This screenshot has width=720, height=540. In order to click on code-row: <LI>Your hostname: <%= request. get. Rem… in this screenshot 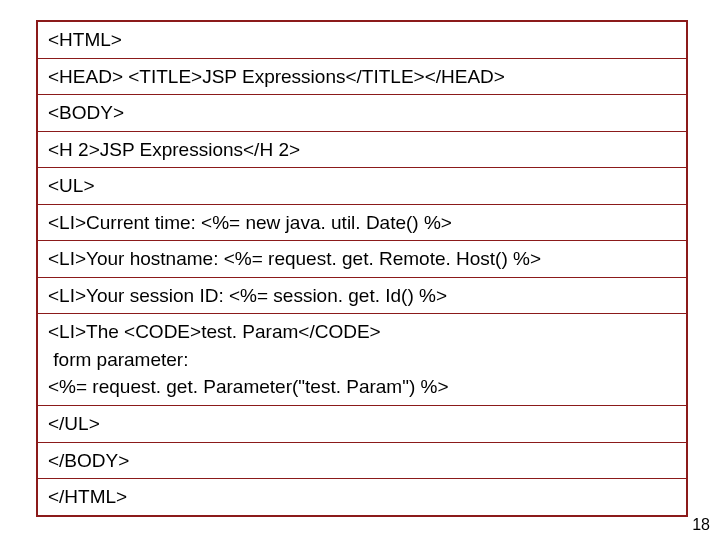, I will do `click(362, 260)`.